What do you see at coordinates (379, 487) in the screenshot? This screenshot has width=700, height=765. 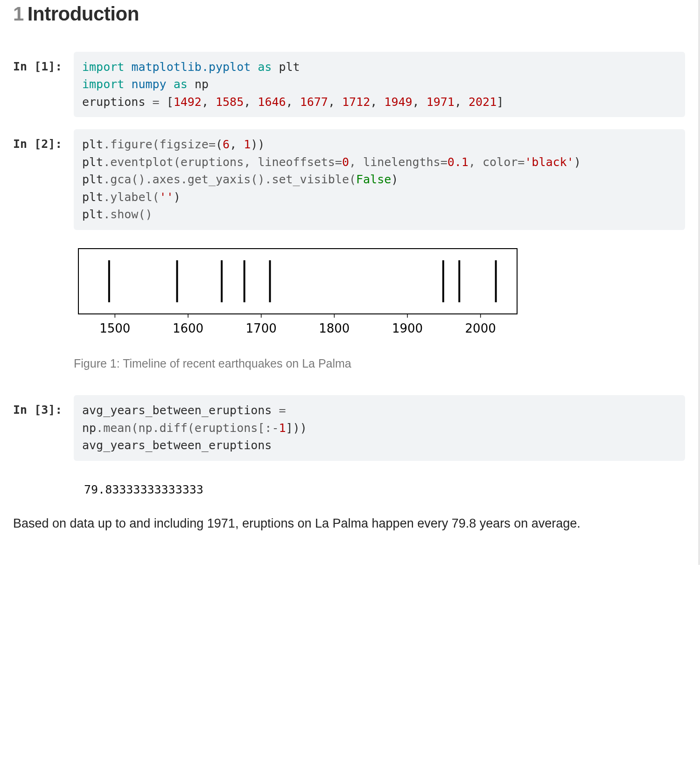 I see `output-text: 79.83333333333333` at bounding box center [379, 487].